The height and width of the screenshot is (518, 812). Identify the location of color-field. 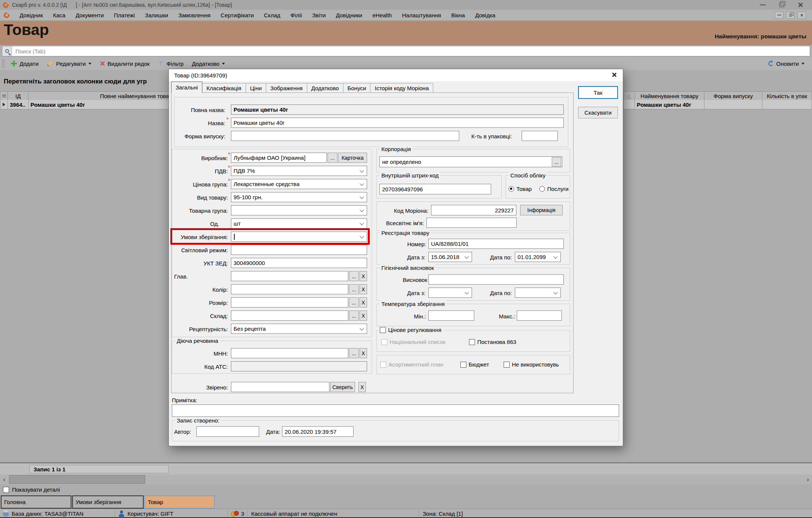
(290, 289).